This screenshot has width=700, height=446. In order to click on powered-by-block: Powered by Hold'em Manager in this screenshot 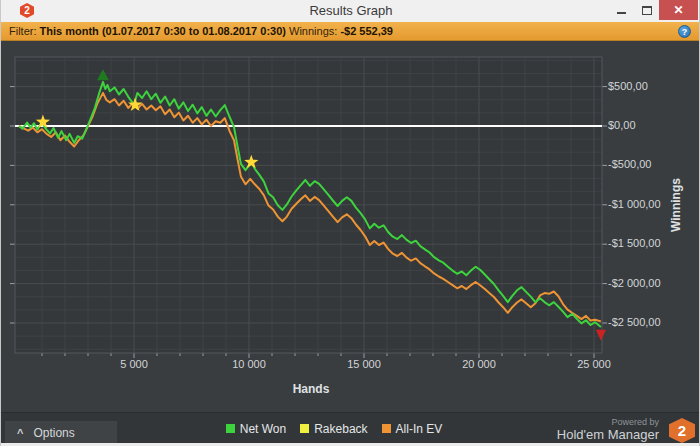, I will do `click(608, 430)`.